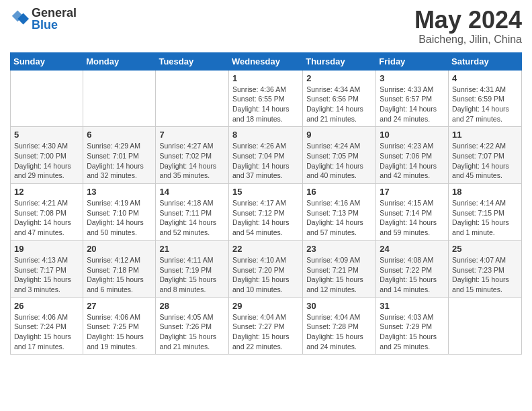 The image size is (532, 411). What do you see at coordinates (412, 306) in the screenshot?
I see `day-number: 31` at bounding box center [412, 306].